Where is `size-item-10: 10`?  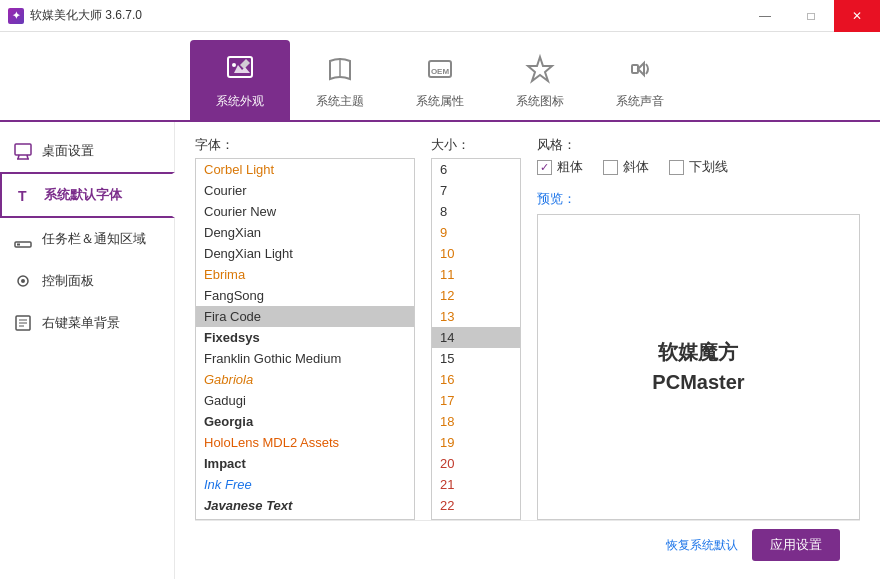
size-item-10: 10 is located at coordinates (476, 254).